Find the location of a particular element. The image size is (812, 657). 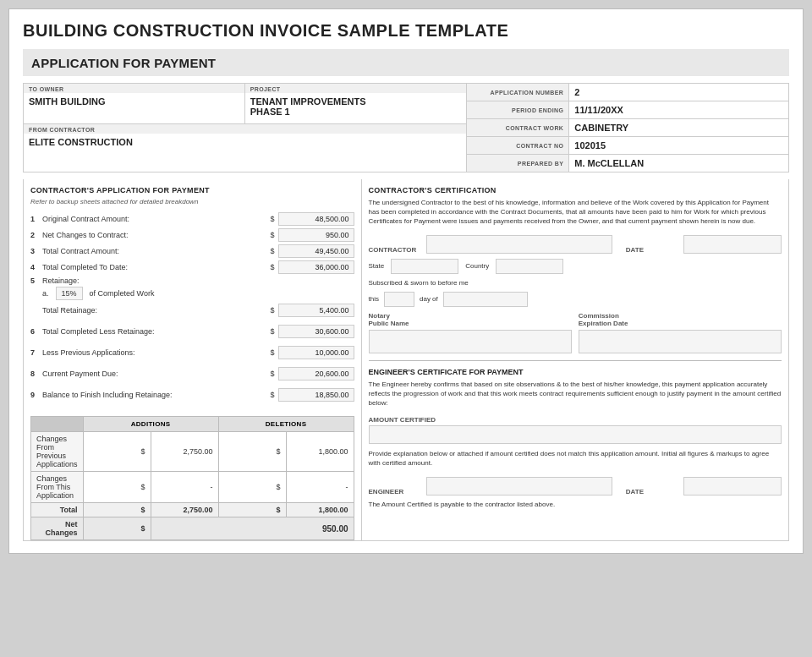

subscribed-row: Subscribed & sworn to before me is located at coordinates (575, 282).